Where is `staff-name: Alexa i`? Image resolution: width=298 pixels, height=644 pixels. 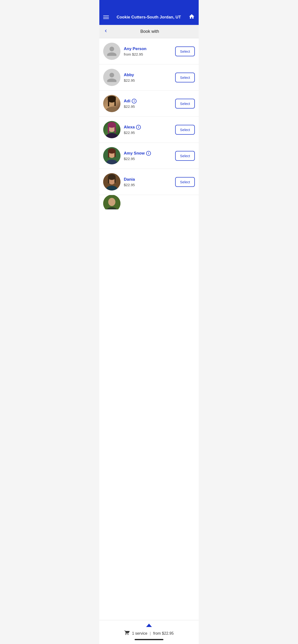 staff-name: Alexa i is located at coordinates (148, 127).